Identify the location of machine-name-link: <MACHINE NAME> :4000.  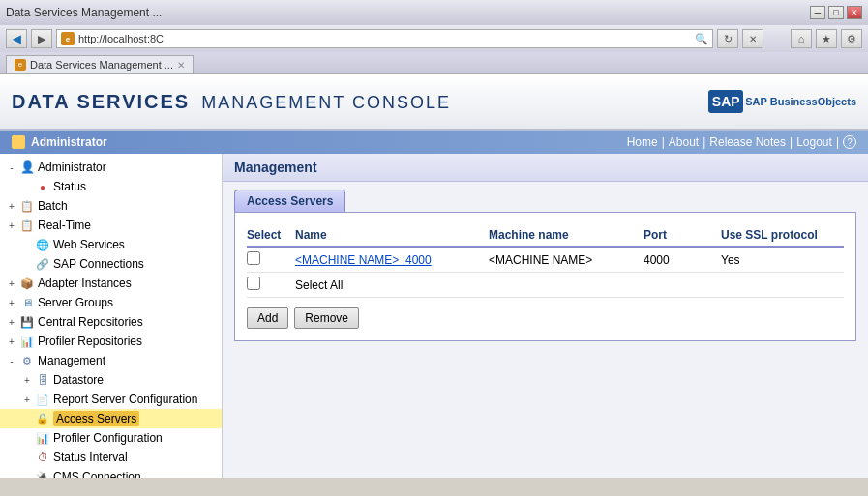
(364, 260).